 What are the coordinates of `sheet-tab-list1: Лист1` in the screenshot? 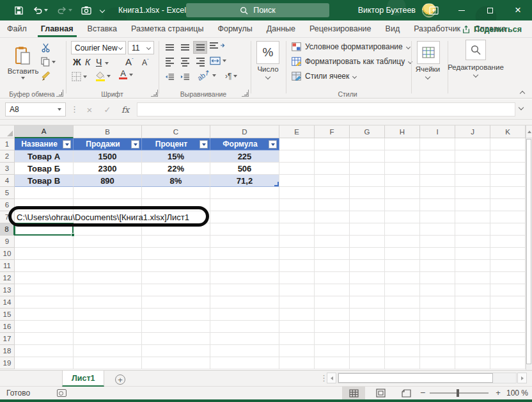 It's located at (83, 379).